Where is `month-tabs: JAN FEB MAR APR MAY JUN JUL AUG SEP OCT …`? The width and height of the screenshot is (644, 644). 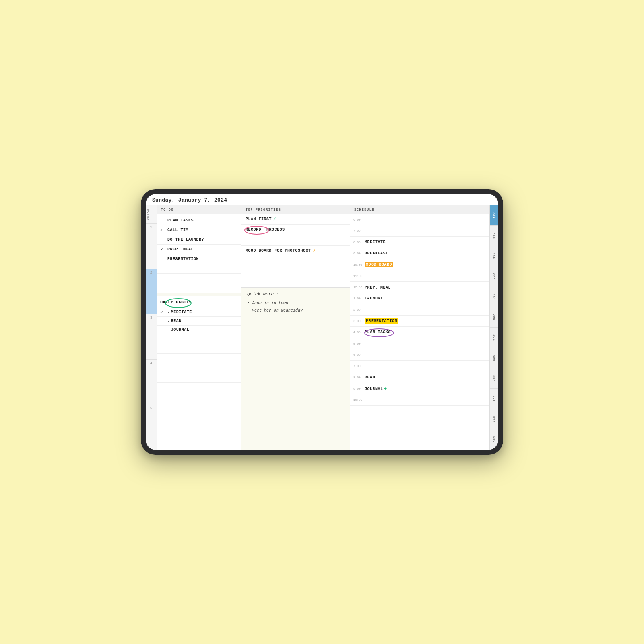 month-tabs: JAN FEB MAR APR MAY JUN JUL AUG SEP OCT … is located at coordinates (494, 328).